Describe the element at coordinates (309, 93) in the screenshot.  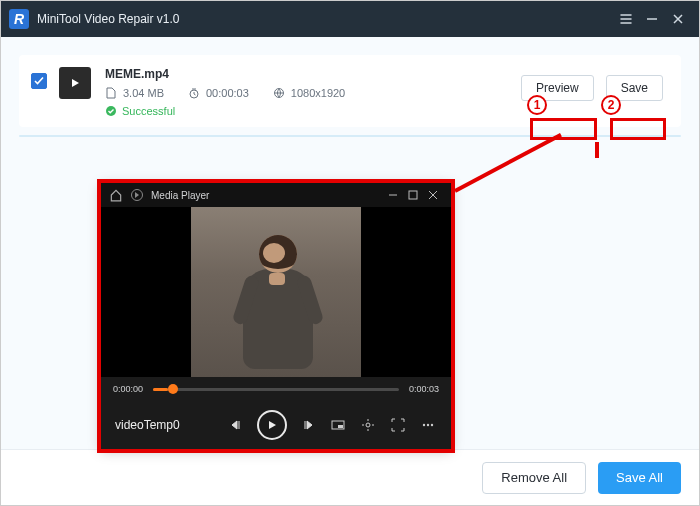
I see `file-resolution: 1080x1920` at that location.